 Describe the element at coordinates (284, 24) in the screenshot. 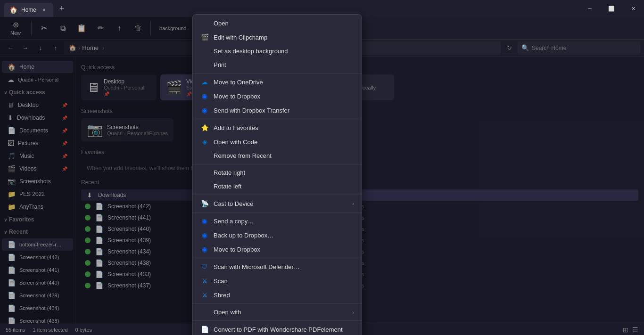

I see `ctx-open-label: Open` at that location.